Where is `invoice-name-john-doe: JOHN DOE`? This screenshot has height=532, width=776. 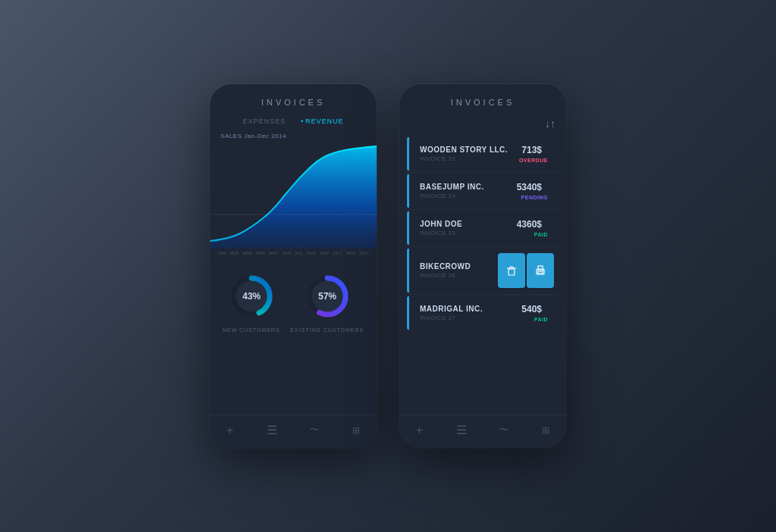 invoice-name-john-doe: JOHN DOE is located at coordinates (468, 224).